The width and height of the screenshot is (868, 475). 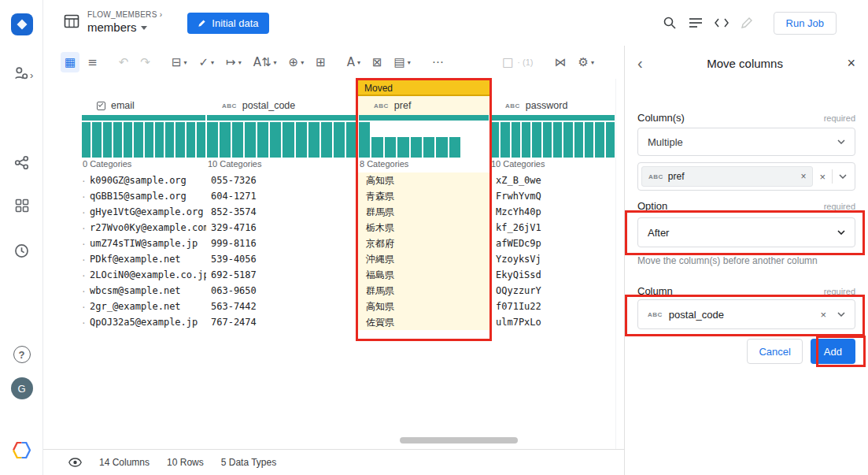 I want to click on sidebar-expand-chevron: ›, so click(x=31, y=76).